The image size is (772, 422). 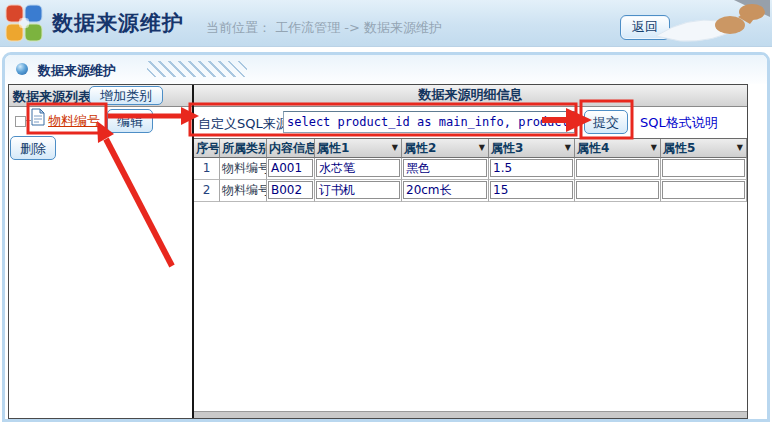 What do you see at coordinates (532, 191) in the screenshot?
I see `table-cell: 15` at bounding box center [532, 191].